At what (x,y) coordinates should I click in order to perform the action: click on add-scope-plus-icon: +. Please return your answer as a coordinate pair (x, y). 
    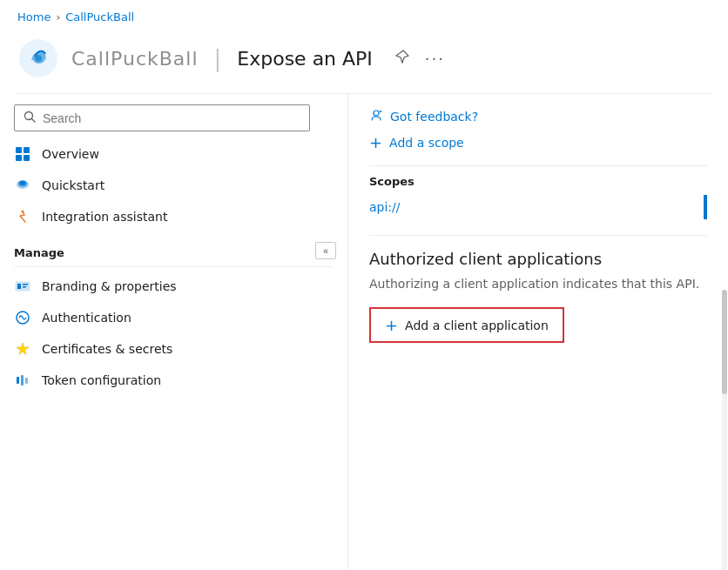
    Looking at the image, I should click on (376, 143).